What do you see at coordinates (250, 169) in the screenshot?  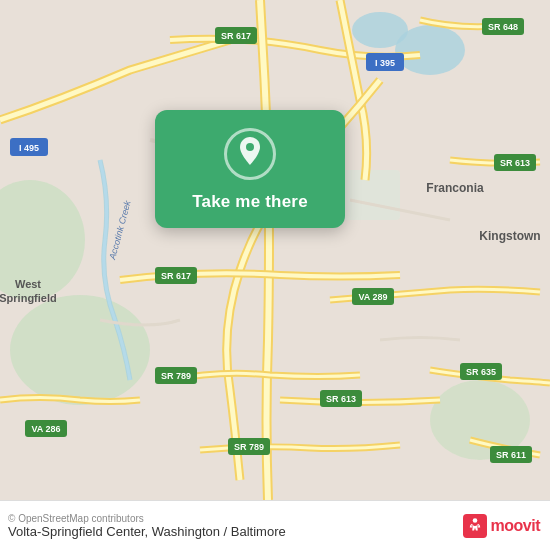 I see `popup-card: Take me there` at bounding box center [250, 169].